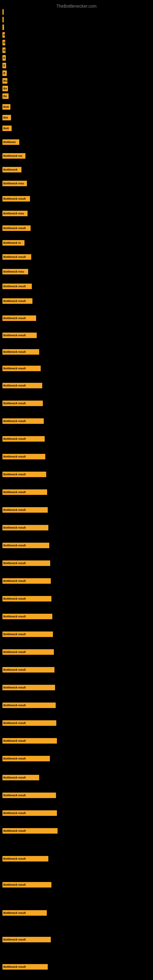 Image resolution: width=153 pixels, height=980 pixels. What do you see at coordinates (76, 6) in the screenshot?
I see `site-title: TheBottlenecker.com` at bounding box center [76, 6].